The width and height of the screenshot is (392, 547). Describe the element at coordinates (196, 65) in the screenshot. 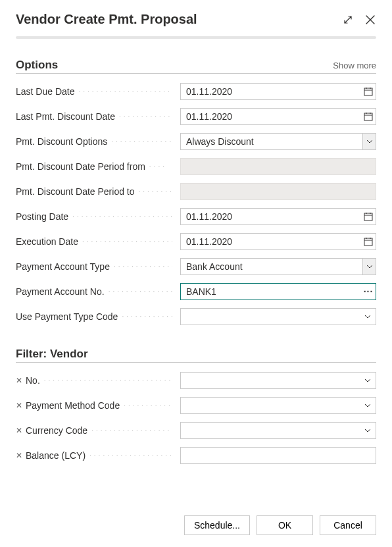

I see `section-header-options: Options Show more` at that location.